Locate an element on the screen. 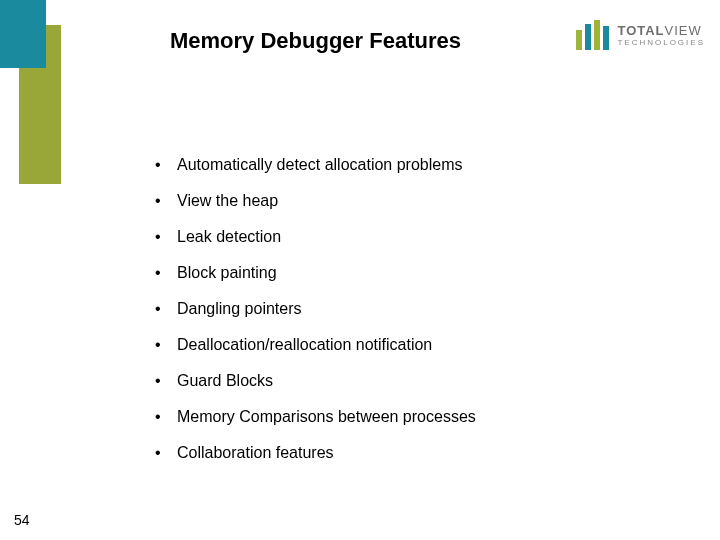 Image resolution: width=720 pixels, height=540 pixels. brand-subtitle: TECHNOLOGIES is located at coordinates (661, 43).